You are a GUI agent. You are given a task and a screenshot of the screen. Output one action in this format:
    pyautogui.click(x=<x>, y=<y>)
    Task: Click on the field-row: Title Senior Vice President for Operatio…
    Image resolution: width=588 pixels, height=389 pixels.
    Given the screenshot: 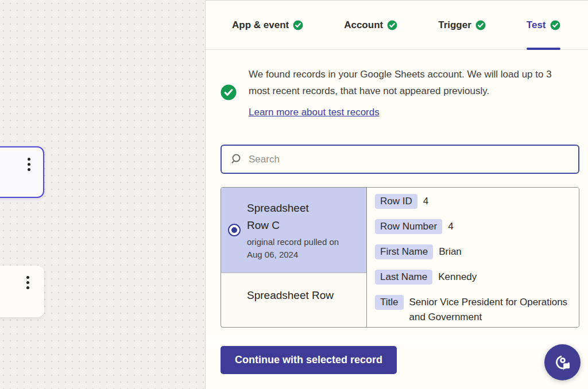 What is the action you would take?
    pyautogui.click(x=473, y=310)
    